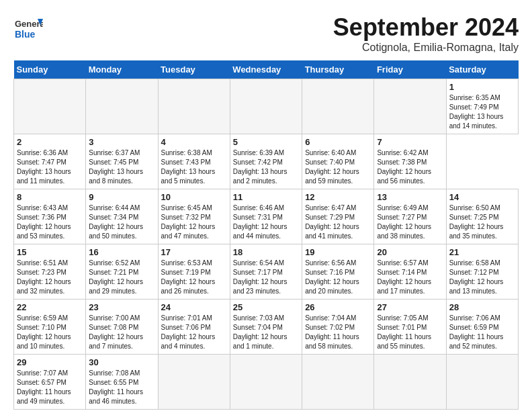 This screenshot has width=532, height=411. Describe the element at coordinates (266, 34) in the screenshot. I see `page-header: General Blue September 2024 Cotignola, E…` at that location.